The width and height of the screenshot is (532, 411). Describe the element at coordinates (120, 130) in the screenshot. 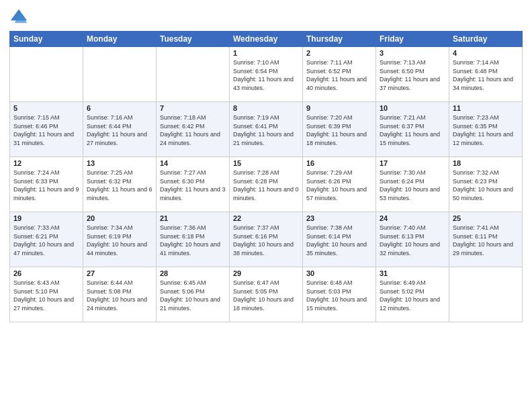

I see `day-cell: 6Sunrise: 7:16 AM Sunset: 6:44 PM Daylig…` at that location.